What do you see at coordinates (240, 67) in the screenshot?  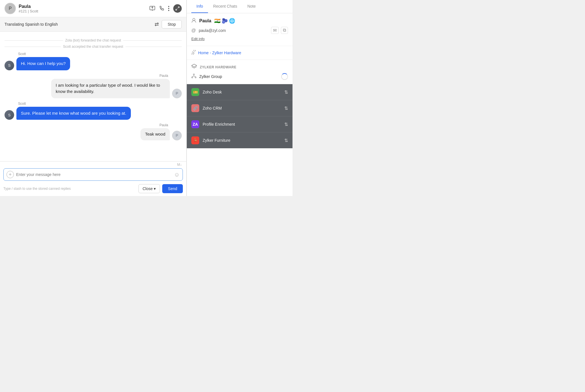 I see `company-row: ZYLKER HARDWARE` at bounding box center [240, 67].